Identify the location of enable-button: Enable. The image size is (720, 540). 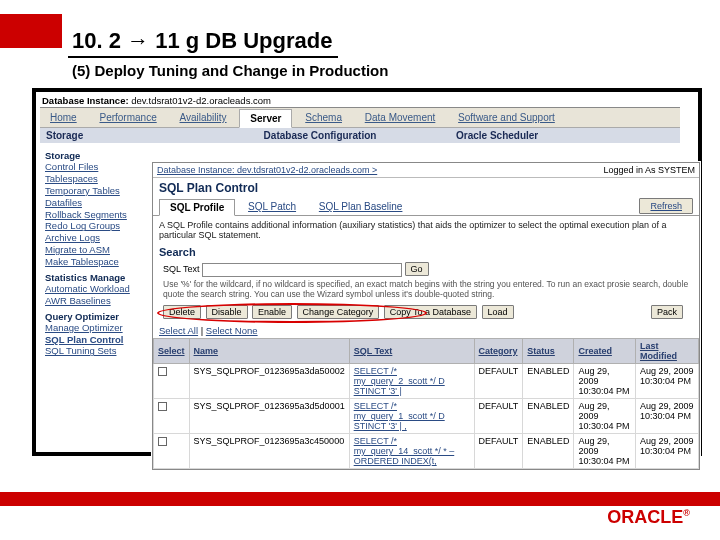
(272, 312).